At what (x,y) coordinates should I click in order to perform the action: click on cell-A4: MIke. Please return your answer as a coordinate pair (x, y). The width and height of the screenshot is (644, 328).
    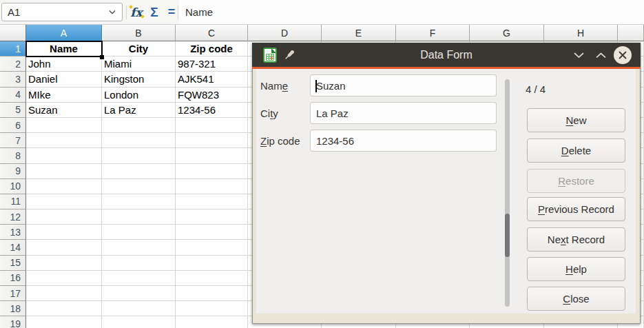
    Looking at the image, I should click on (64, 95).